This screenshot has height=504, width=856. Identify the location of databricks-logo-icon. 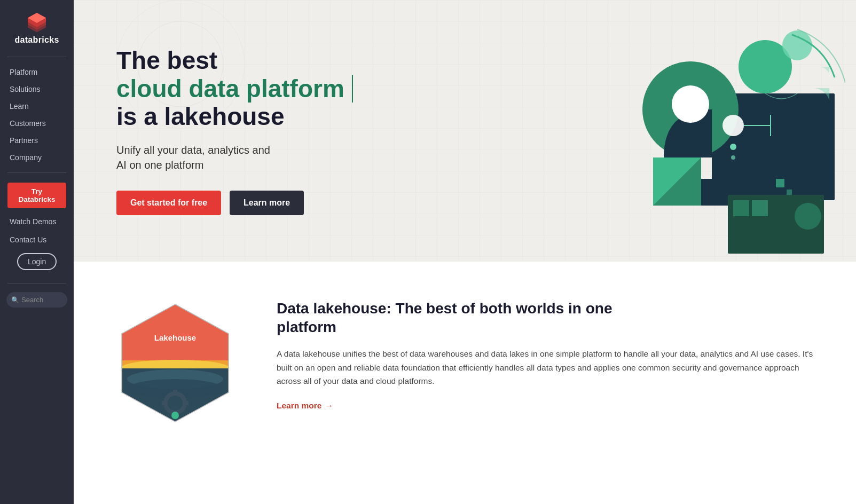
(37, 22).